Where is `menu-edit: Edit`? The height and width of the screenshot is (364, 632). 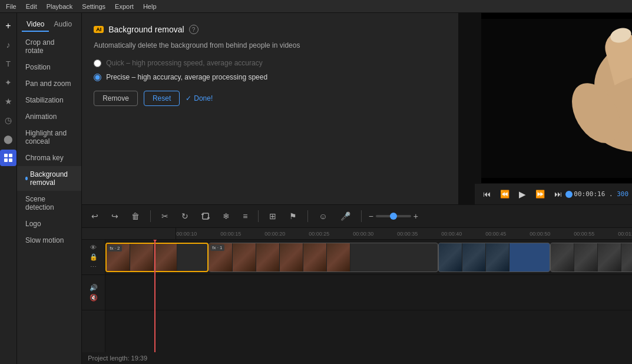
menu-edit: Edit is located at coordinates (32, 6).